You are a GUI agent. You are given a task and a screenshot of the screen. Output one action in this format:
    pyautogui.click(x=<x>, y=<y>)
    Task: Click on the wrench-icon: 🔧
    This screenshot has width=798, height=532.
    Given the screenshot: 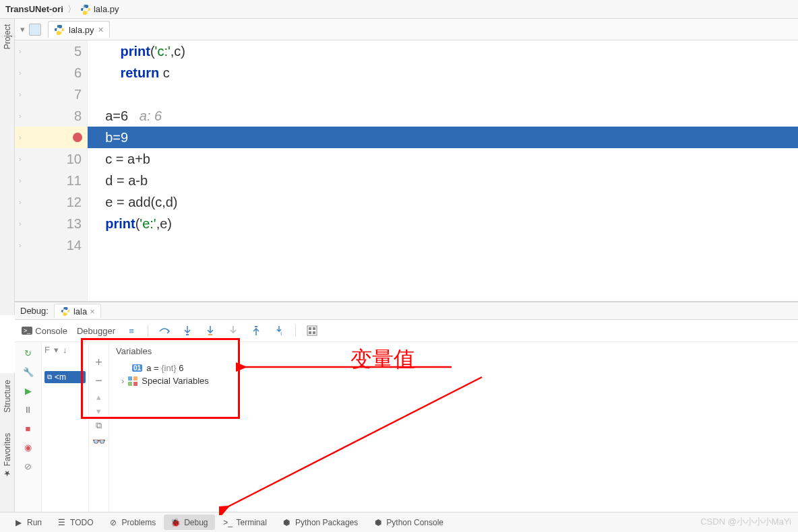 What is the action you would take?
    pyautogui.click(x=28, y=372)
    